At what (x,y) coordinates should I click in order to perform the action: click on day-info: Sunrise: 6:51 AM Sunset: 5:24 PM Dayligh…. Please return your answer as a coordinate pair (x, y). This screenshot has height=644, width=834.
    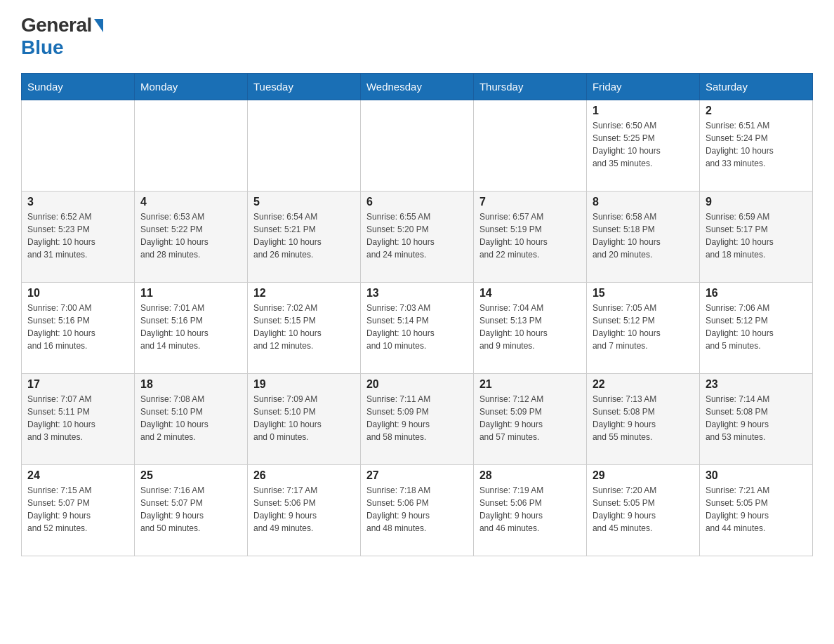
    Looking at the image, I should click on (756, 145).